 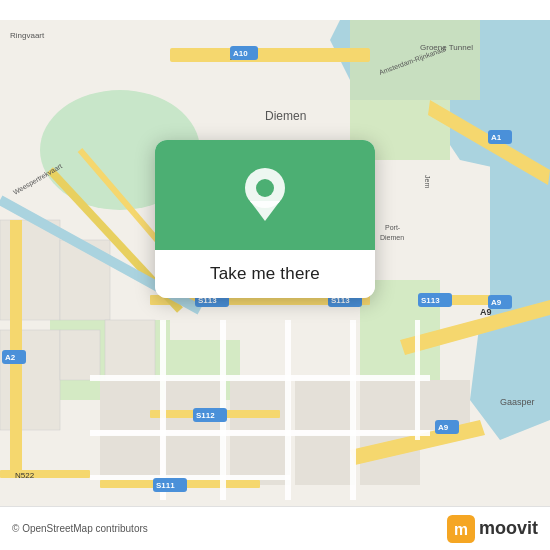 I want to click on bottom-bar: © OpenStreetMap contributors m moovit, so click(x=275, y=528).